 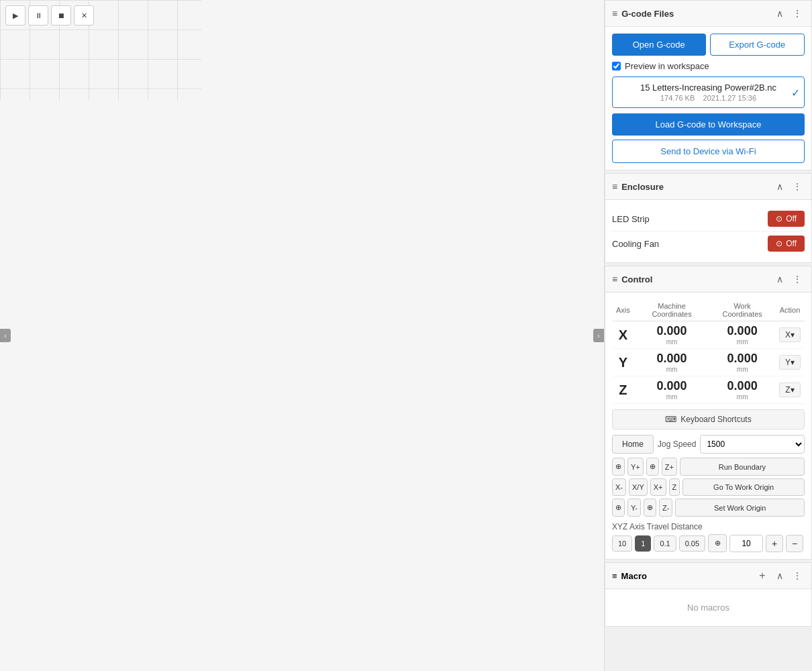 What do you see at coordinates (638, 487) in the screenshot?
I see `jog-xy-btn: X/Y` at bounding box center [638, 487].